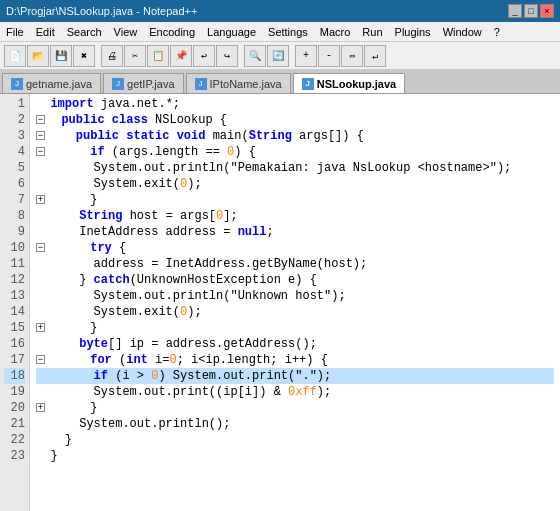  I want to click on menu-plugins: Plugins, so click(413, 32).